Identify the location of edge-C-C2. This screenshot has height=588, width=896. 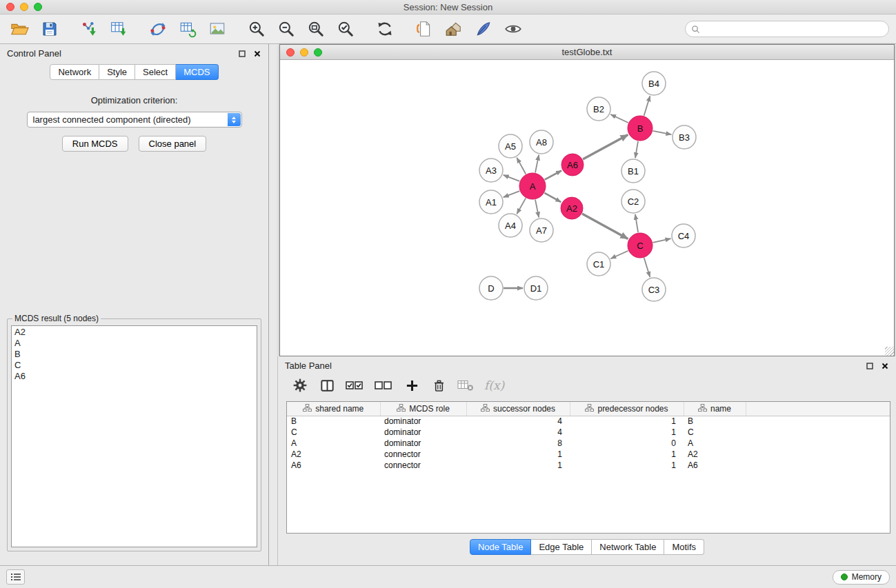
(637, 223).